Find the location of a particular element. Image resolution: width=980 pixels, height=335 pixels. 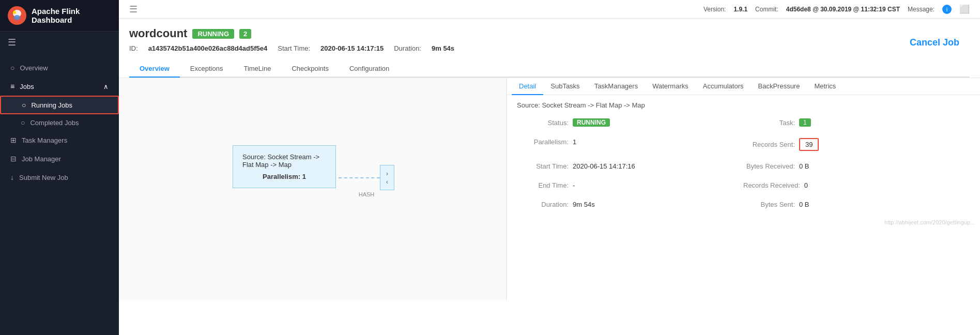

node-parallelism: Parallelism: 1 is located at coordinates (284, 177).